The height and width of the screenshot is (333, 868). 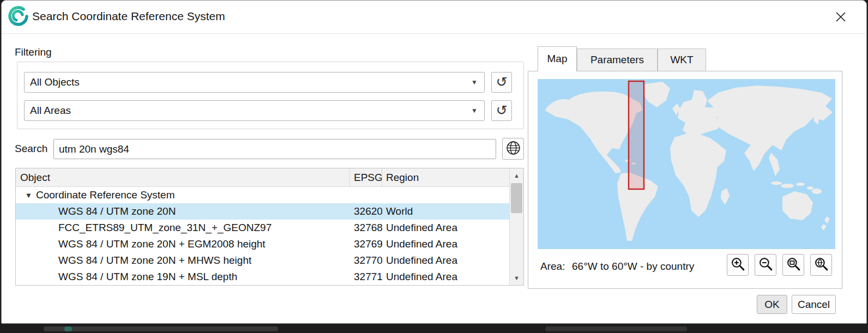 What do you see at coordinates (617, 60) in the screenshot?
I see `tab-parameters: Parameters` at bounding box center [617, 60].